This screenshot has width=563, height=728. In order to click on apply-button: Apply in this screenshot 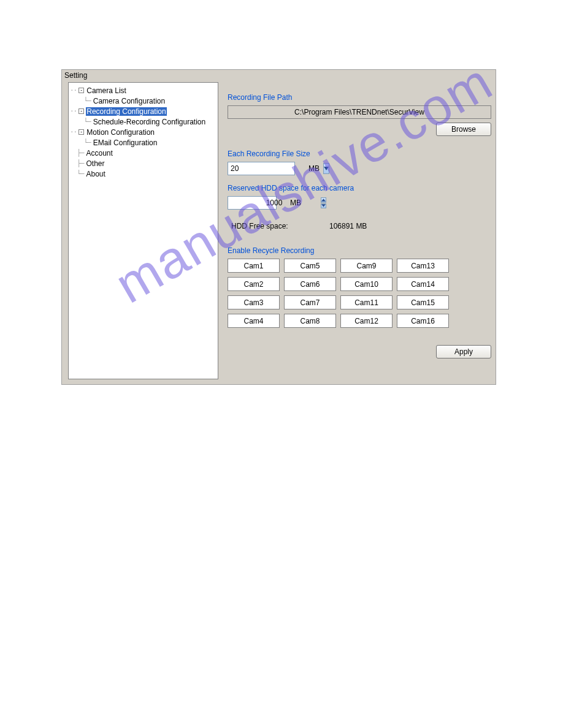, I will do `click(464, 352)`.